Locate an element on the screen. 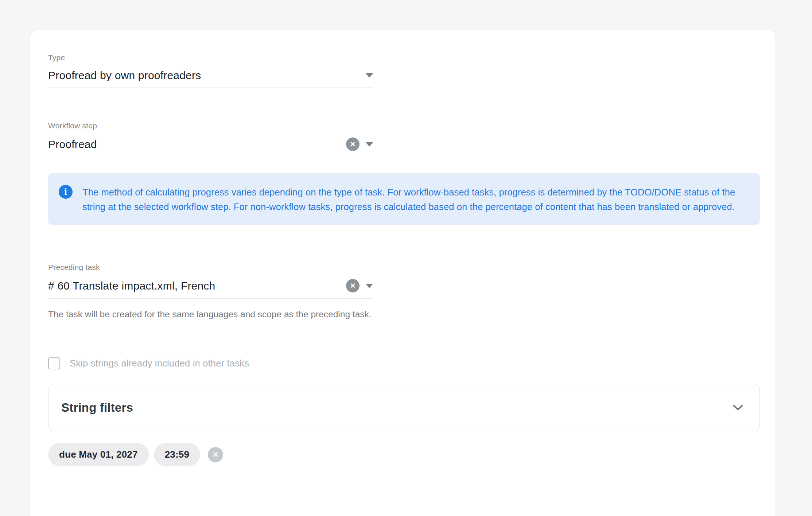  type-field: Type Proofread by own proofreaders is located at coordinates (211, 71).